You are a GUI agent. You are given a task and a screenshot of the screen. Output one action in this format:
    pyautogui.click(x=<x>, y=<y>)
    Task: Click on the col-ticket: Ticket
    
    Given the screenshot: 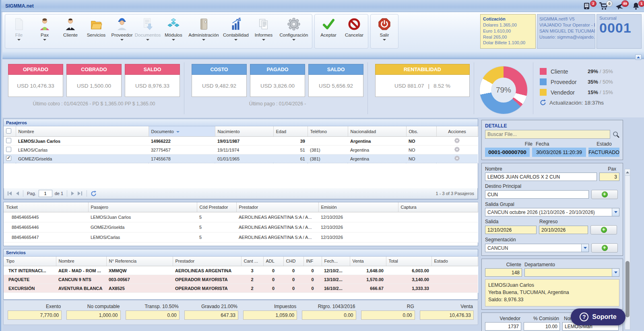 What is the action you would take?
    pyautogui.click(x=46, y=207)
    